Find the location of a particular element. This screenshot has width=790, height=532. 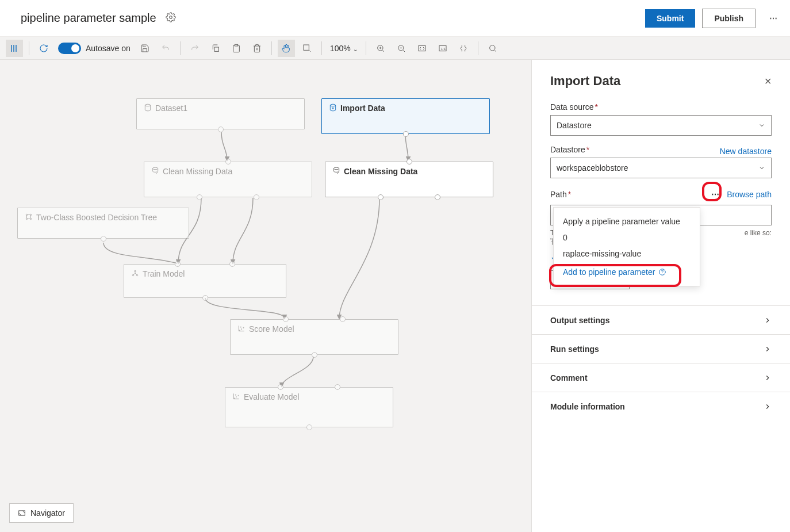

pipeline-parameter-menu: Apply a pipeline parameter value 0 rapla… is located at coordinates (627, 247).